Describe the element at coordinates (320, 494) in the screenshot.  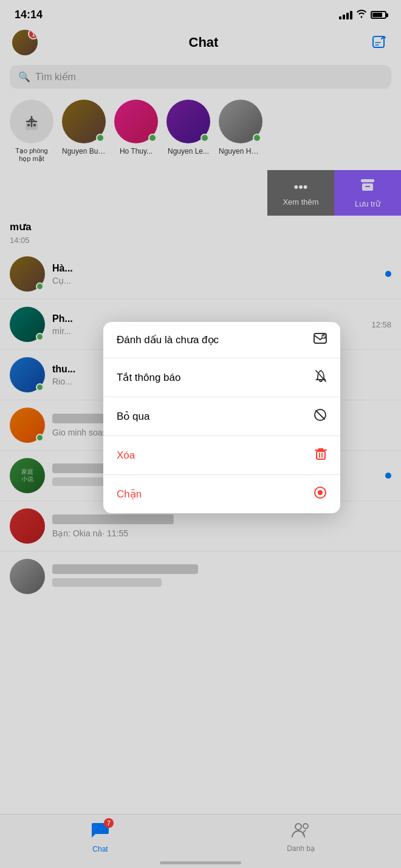
I see `block-icon` at that location.